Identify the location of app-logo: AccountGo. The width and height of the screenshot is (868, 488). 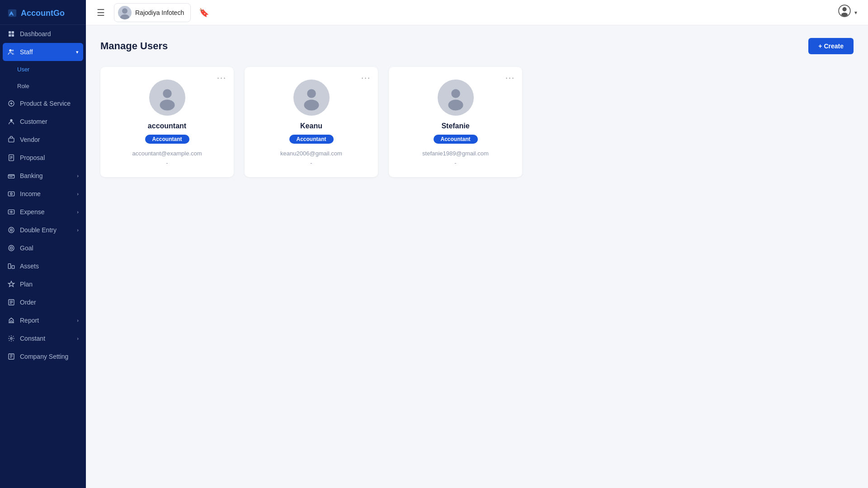
(43, 13).